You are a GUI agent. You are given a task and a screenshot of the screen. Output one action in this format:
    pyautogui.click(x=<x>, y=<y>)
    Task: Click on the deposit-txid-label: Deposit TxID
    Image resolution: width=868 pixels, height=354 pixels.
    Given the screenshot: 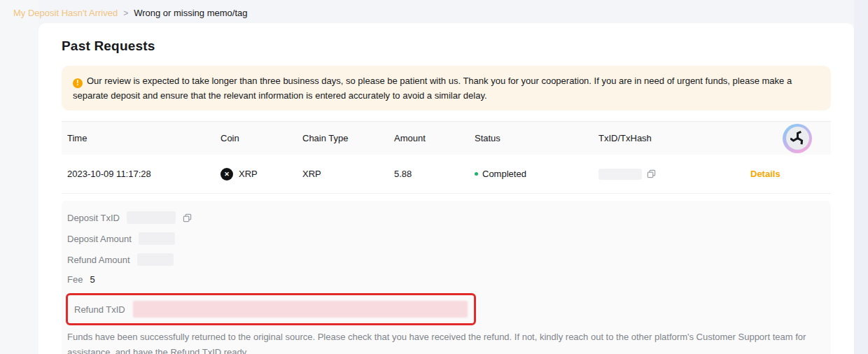 What is the action you would take?
    pyautogui.click(x=94, y=218)
    